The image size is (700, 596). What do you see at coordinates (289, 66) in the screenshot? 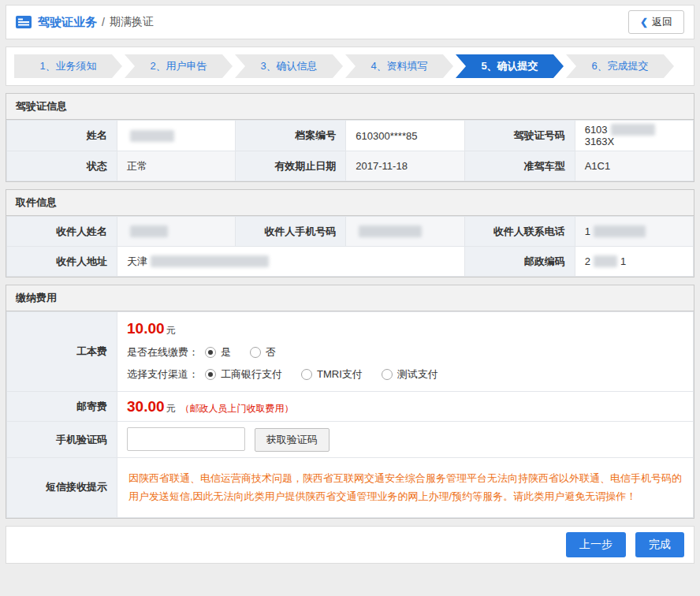
I see `step-label: 3、确认信息` at bounding box center [289, 66].